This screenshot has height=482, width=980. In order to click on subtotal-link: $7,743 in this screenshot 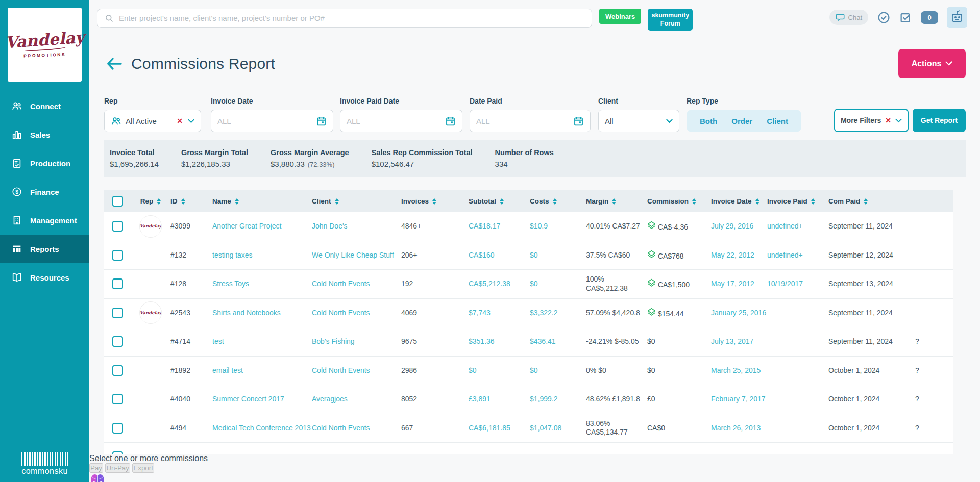, I will do `click(499, 313)`.